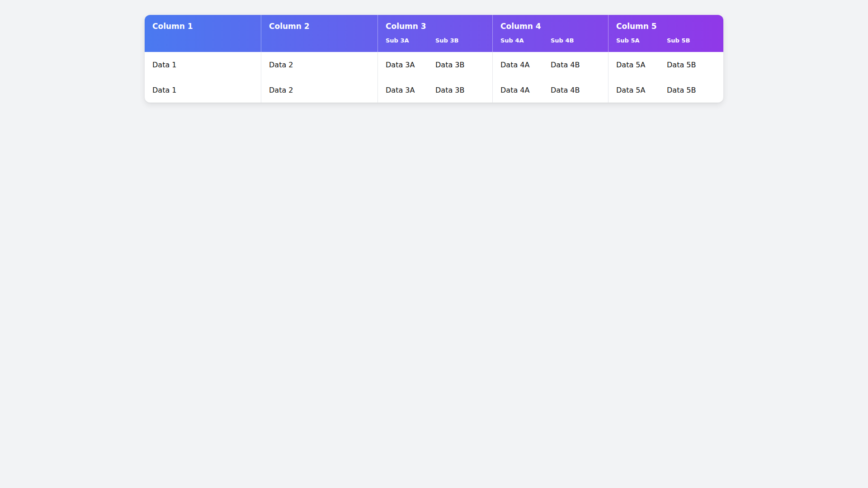 This screenshot has width=868, height=488. What do you see at coordinates (435, 25) in the screenshot?
I see `column-header-3: Column 3` at bounding box center [435, 25].